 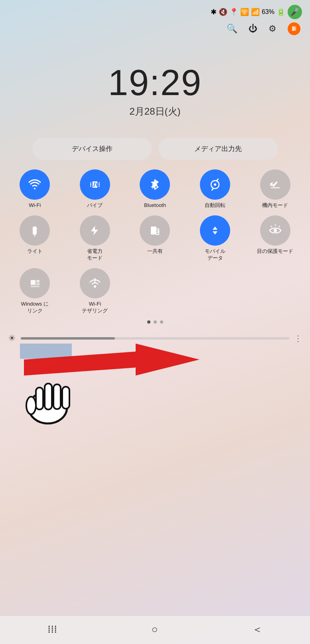 What do you see at coordinates (245, 12) in the screenshot?
I see `wifi-status-icon: 🛜` at bounding box center [245, 12].